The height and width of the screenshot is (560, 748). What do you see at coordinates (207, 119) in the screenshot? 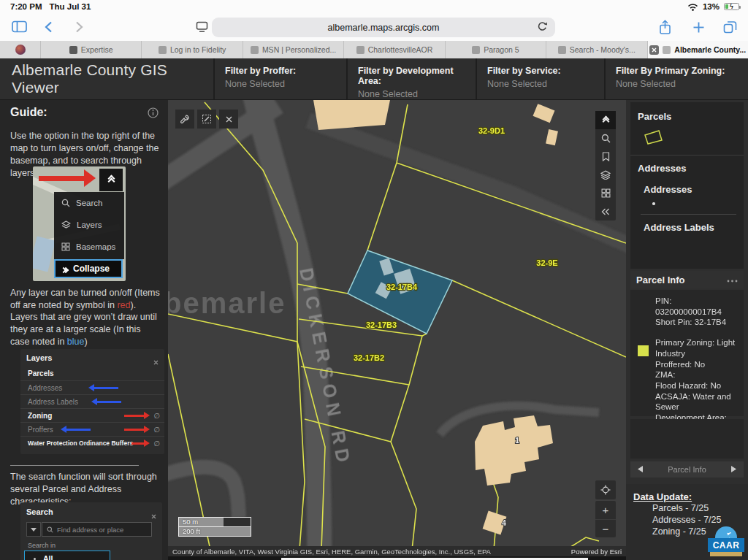
I see `sketch-tool-button` at bounding box center [207, 119].